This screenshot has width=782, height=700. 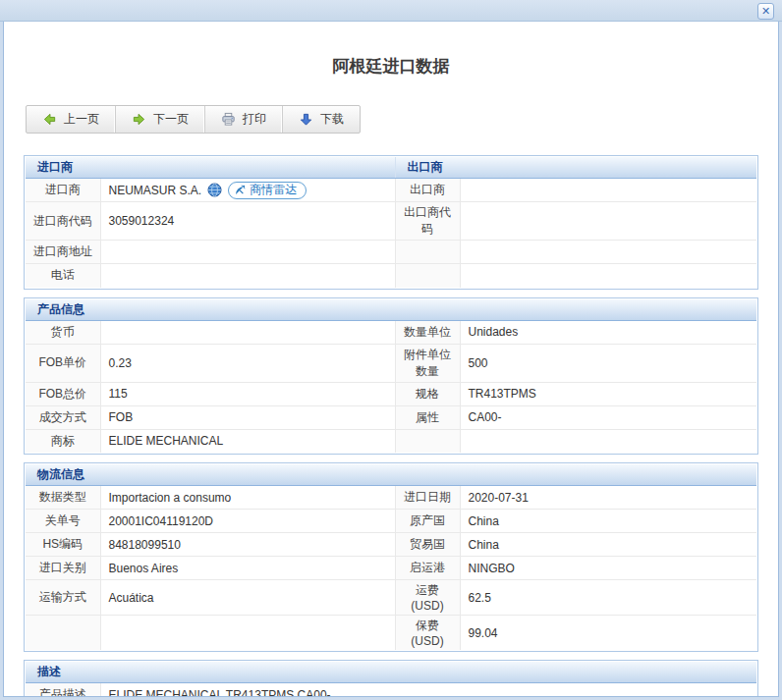 What do you see at coordinates (228, 120) in the screenshot?
I see `printer-icon` at bounding box center [228, 120].